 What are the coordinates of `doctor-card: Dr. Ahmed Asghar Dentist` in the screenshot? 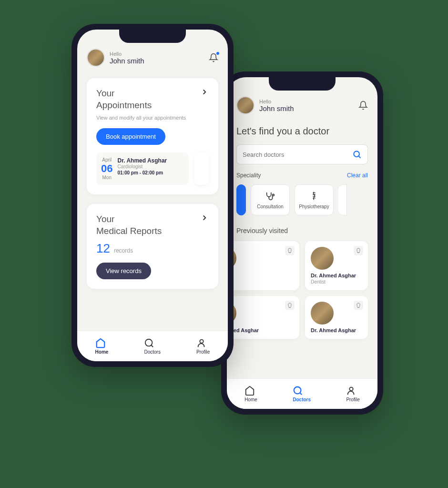 It's located at (336, 266).